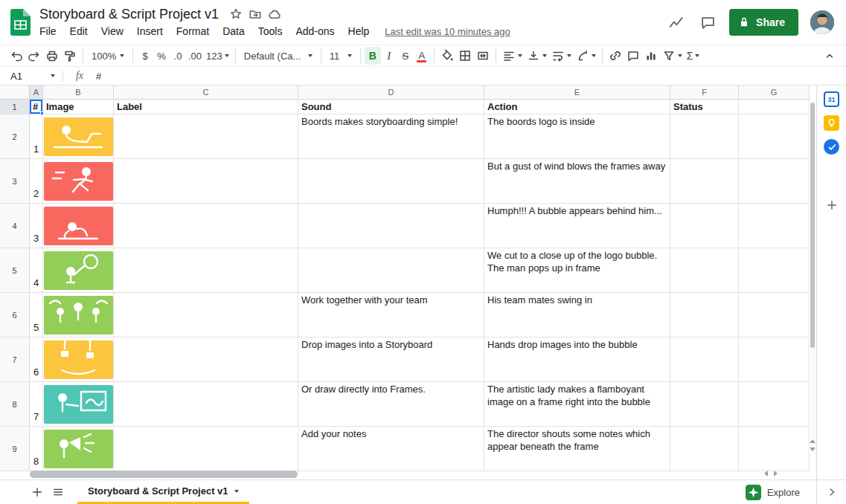  What do you see at coordinates (145, 56) in the screenshot?
I see `format-currency-button: $` at bounding box center [145, 56].